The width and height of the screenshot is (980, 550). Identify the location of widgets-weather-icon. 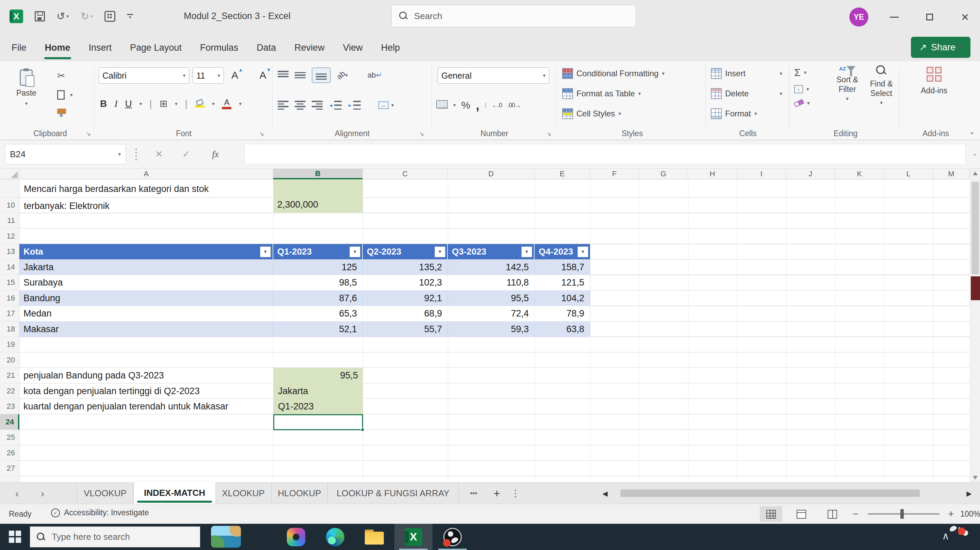
(226, 537).